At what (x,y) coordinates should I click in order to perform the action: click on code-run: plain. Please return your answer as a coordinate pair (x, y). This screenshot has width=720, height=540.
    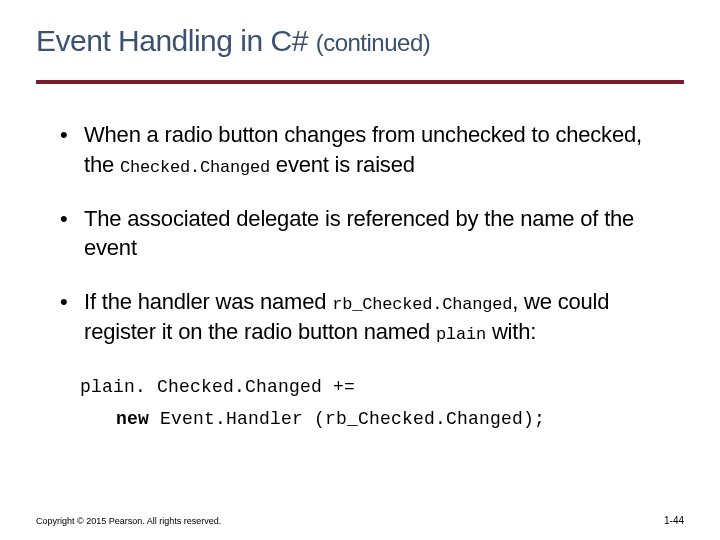
    Looking at the image, I should click on (461, 334).